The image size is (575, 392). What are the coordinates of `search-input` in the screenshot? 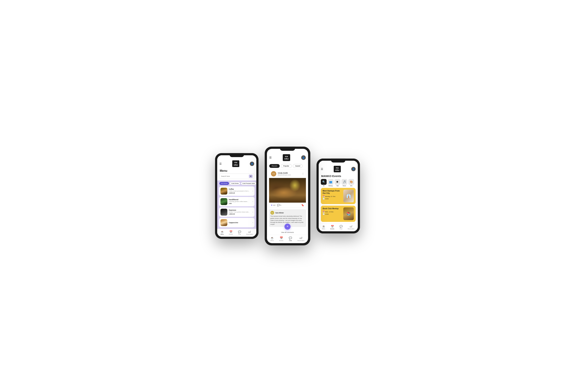 It's located at (235, 176).